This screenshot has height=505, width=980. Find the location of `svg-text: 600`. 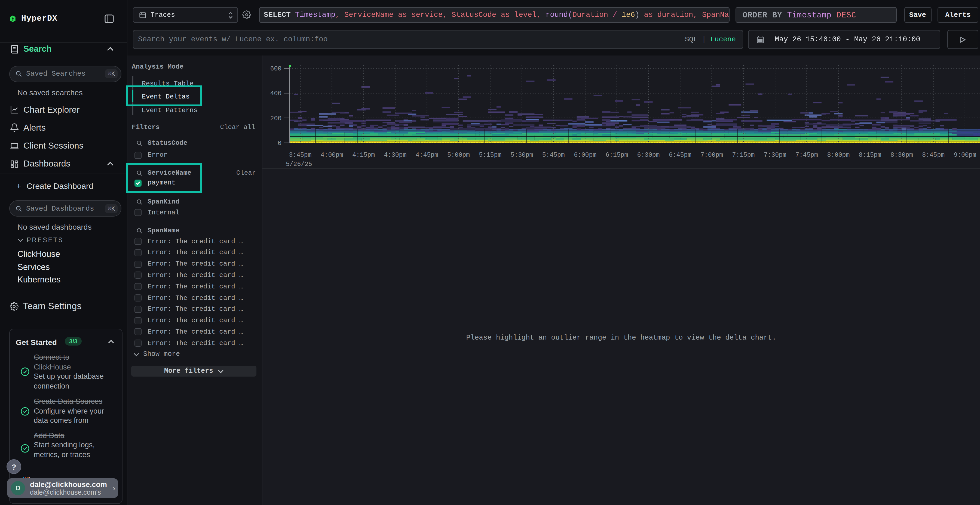

svg-text: 600 is located at coordinates (276, 69).